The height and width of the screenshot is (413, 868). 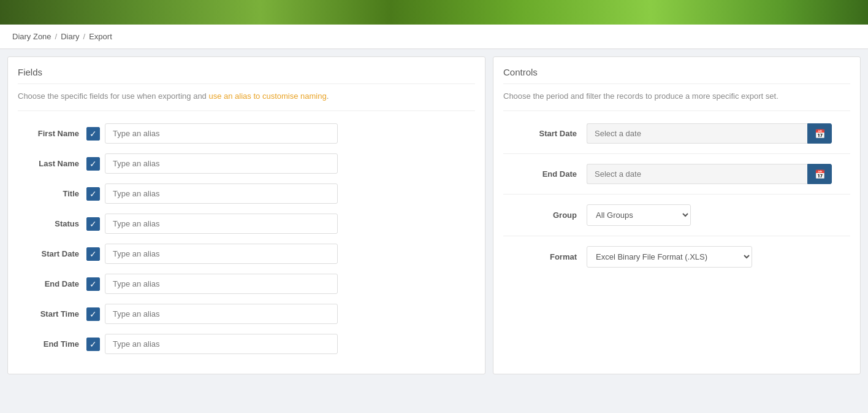 What do you see at coordinates (246, 346) in the screenshot?
I see `field-row-end-time: End Time` at bounding box center [246, 346].